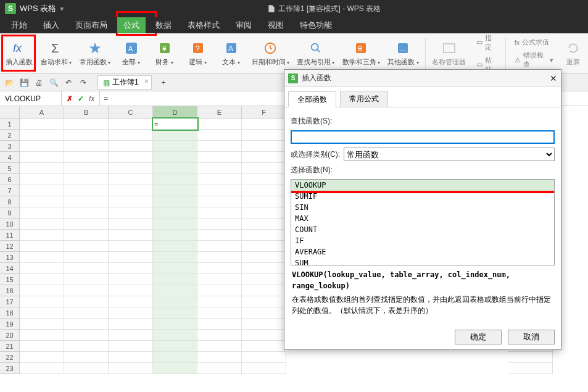  What do you see at coordinates (95, 53) in the screenshot?
I see `common-fn-button: 常用函数 ▾` at bounding box center [95, 53].